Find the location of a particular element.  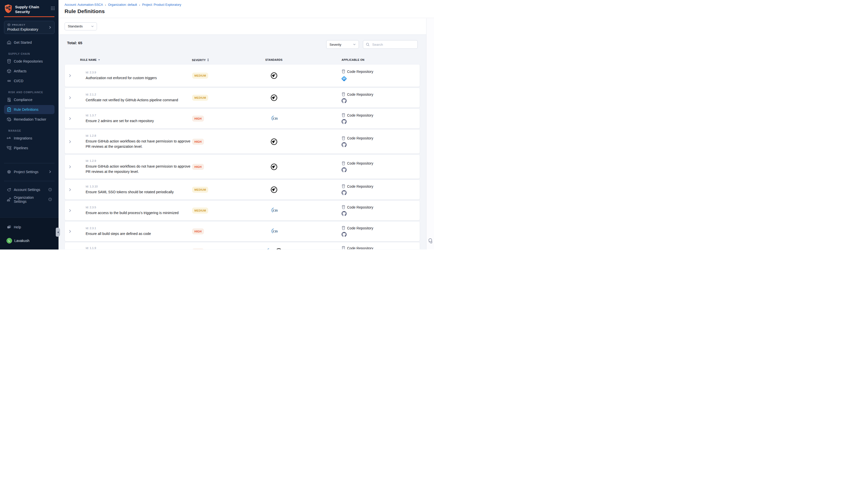

column-header-severity: SEVERITY is located at coordinates (201, 60).